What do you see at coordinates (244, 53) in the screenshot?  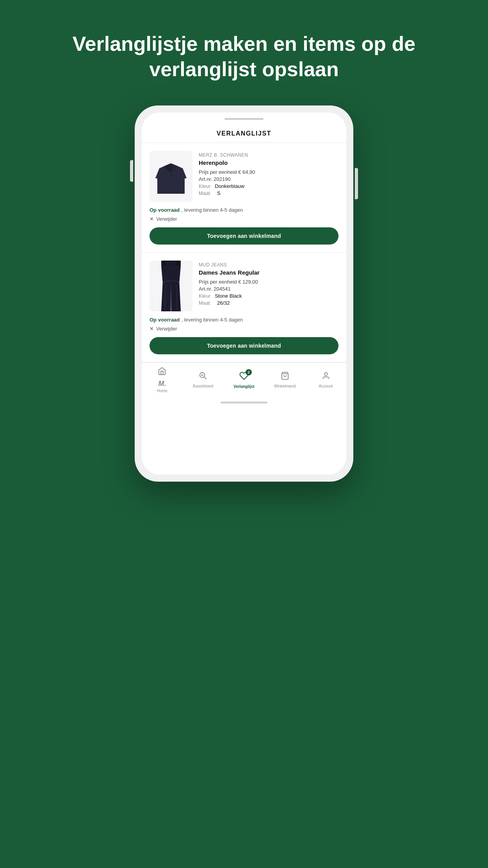 I see `page-title: Verlanglijstje maken en items op de verl…` at bounding box center [244, 53].